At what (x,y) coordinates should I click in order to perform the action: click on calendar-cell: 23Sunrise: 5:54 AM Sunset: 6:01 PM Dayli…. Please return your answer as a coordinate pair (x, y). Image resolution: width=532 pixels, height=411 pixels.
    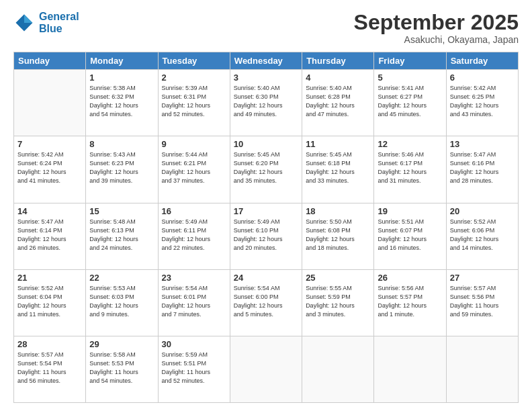
    Looking at the image, I should click on (193, 302).